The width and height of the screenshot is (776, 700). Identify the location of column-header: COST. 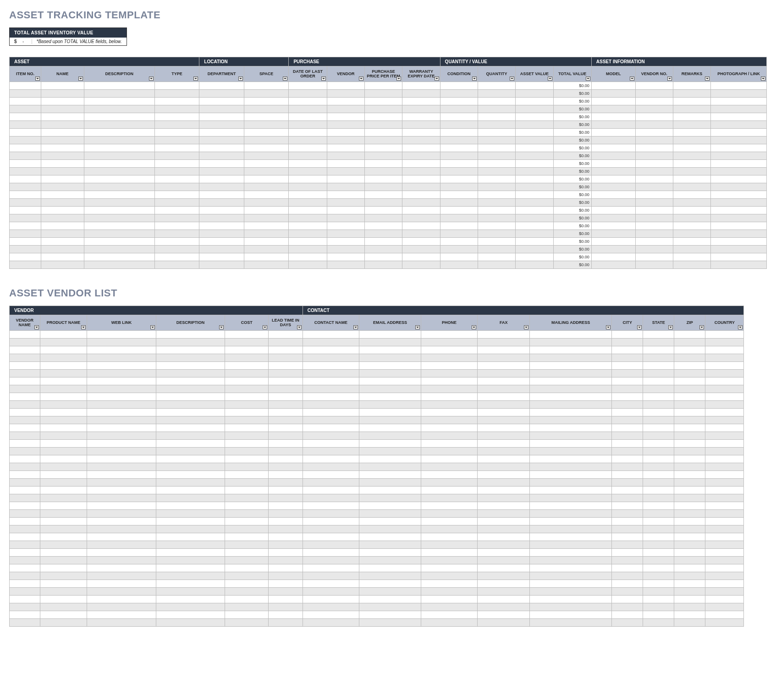
(247, 323).